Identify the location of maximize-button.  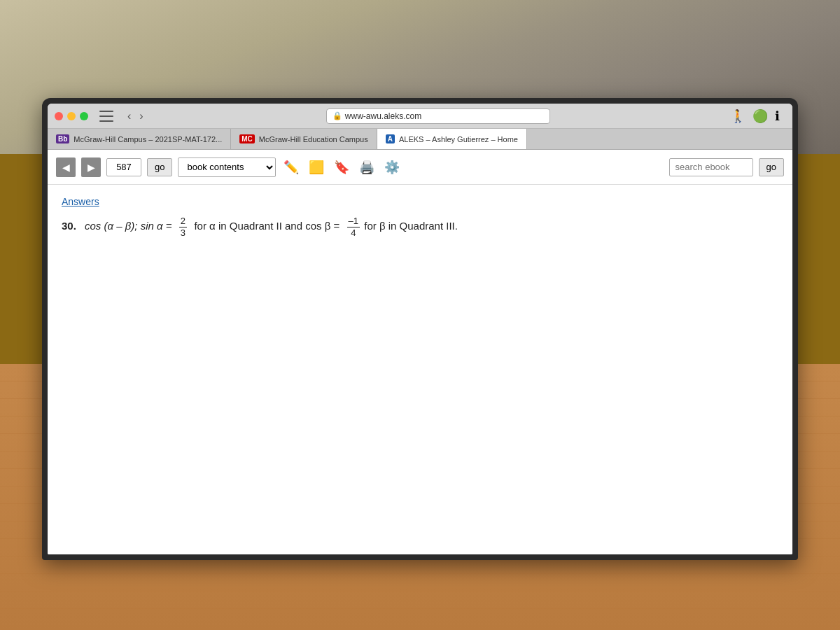
(84, 116).